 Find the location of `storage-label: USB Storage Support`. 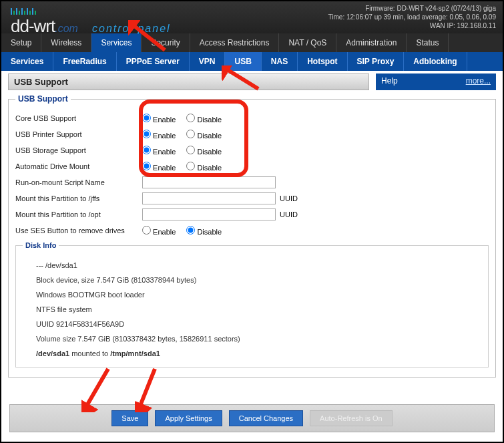

storage-label: USB Storage Support is located at coordinates (79, 150).